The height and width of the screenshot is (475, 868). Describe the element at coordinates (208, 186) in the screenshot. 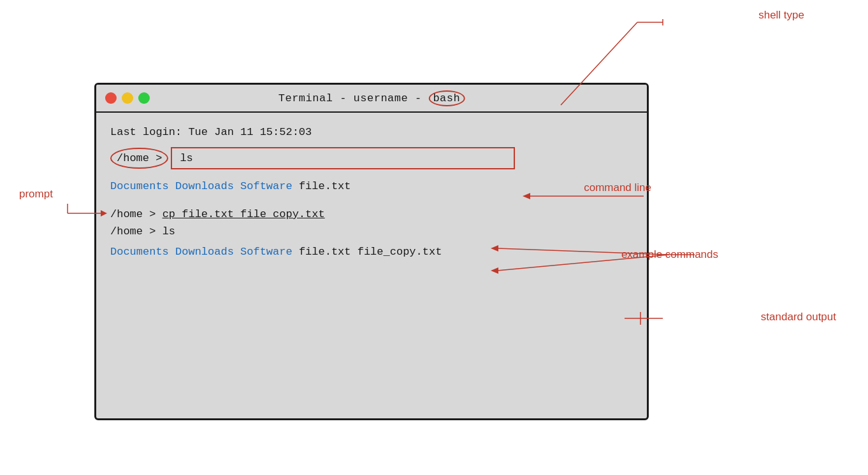

I see `dir-downloads-1: Downloads` at that location.